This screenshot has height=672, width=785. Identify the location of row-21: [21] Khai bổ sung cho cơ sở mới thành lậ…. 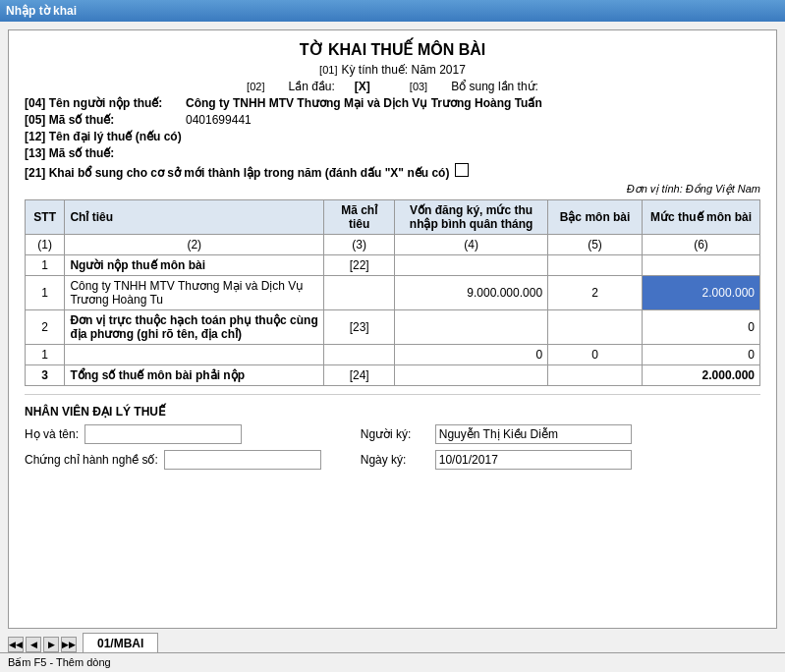
(393, 171).